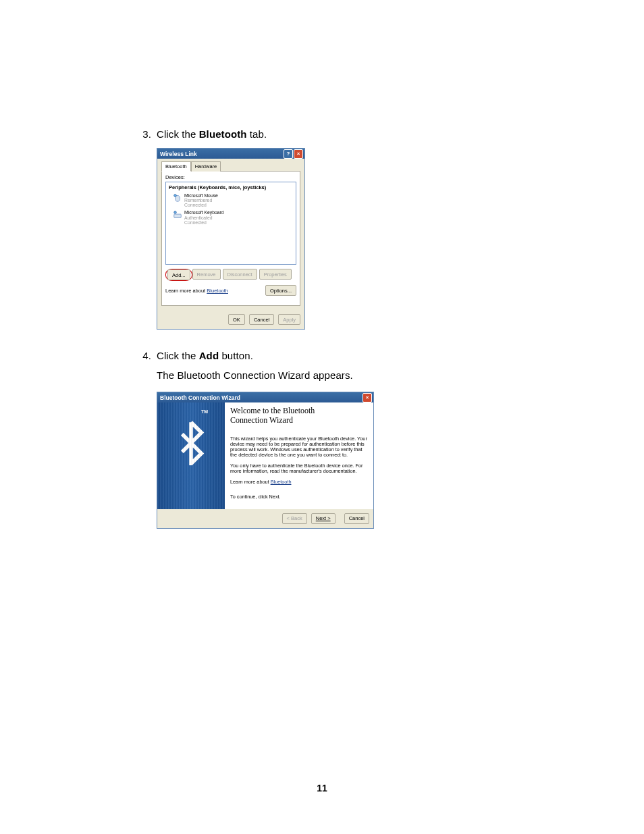 The width and height of the screenshot is (644, 834). I want to click on tab-bluetooth: Bluetooth, so click(176, 166).